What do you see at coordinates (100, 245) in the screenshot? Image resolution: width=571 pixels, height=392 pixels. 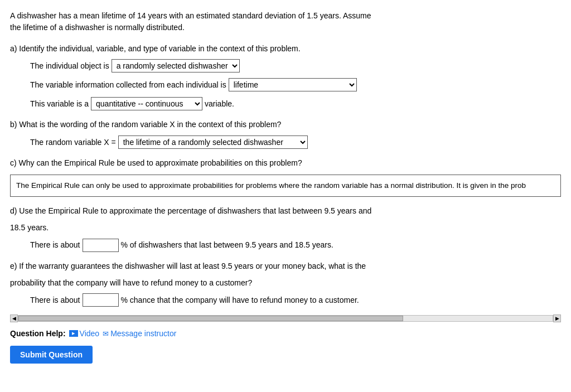 I see `section-d-input` at bounding box center [100, 245].